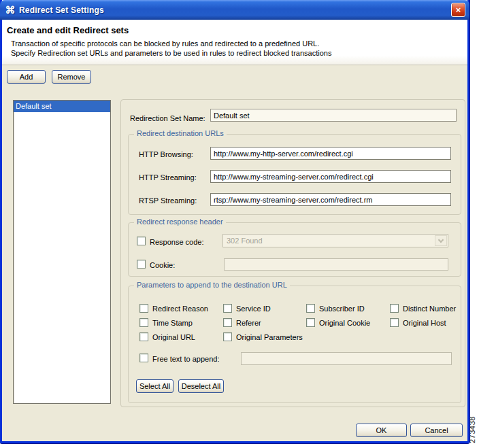 Image resolution: width=479 pixels, height=448 pixels. Describe the element at coordinates (181, 309) in the screenshot. I see `param-redirect-reason: Redirect Reason` at that location.